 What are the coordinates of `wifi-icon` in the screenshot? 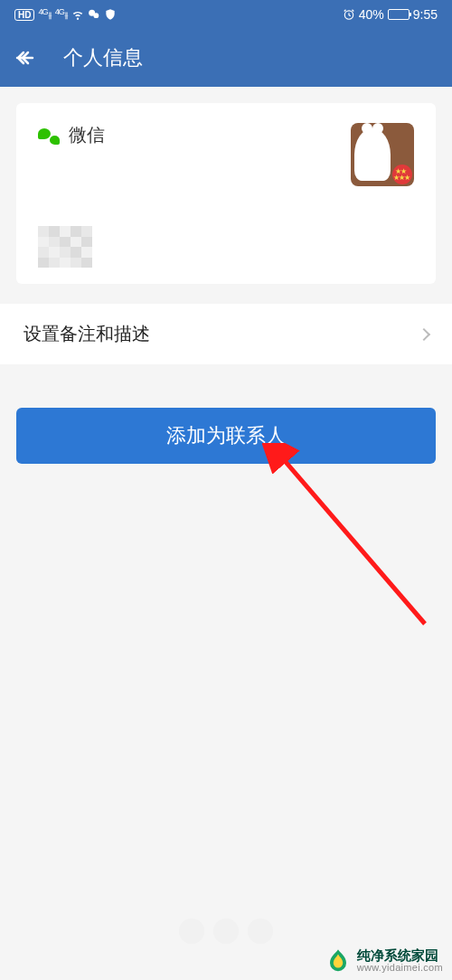 It's located at (78, 14).